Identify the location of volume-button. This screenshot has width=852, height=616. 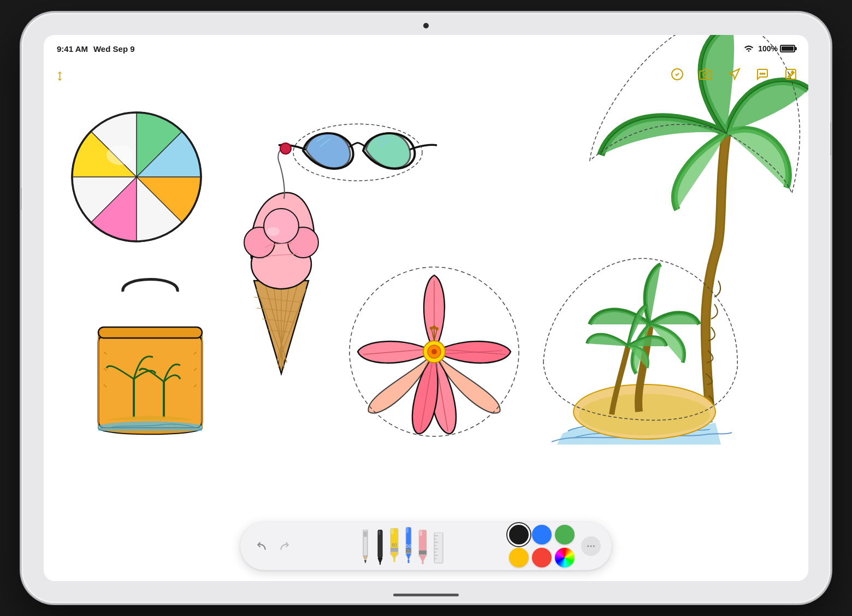
(21, 199).